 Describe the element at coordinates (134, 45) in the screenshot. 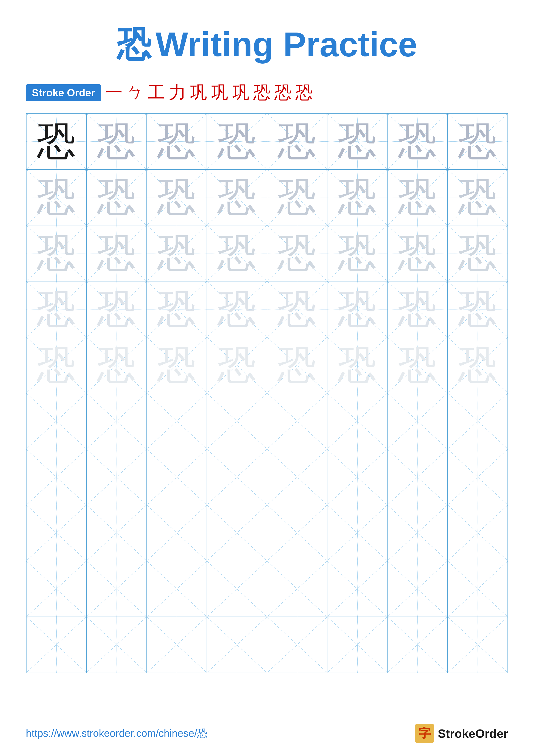

I see `title-chinese-char: 恐` at that location.